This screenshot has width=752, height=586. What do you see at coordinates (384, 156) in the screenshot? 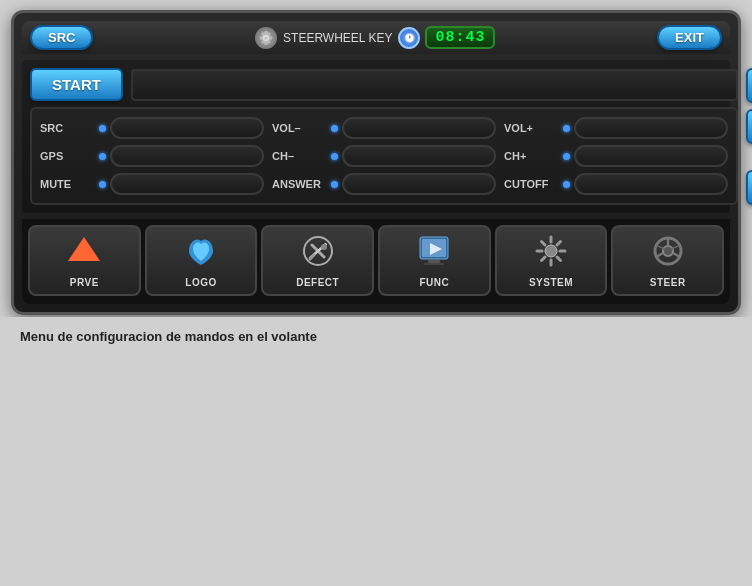
I see `ctrl-row-2: GPS CH– CH+` at bounding box center [384, 156].